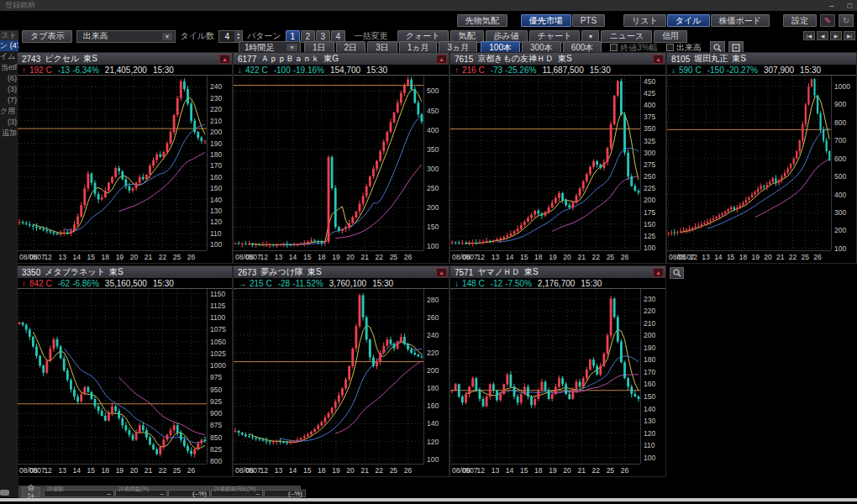  What do you see at coordinates (9, 79) in the screenshot?
I see `sidebar-item-3: (6)` at bounding box center [9, 79].